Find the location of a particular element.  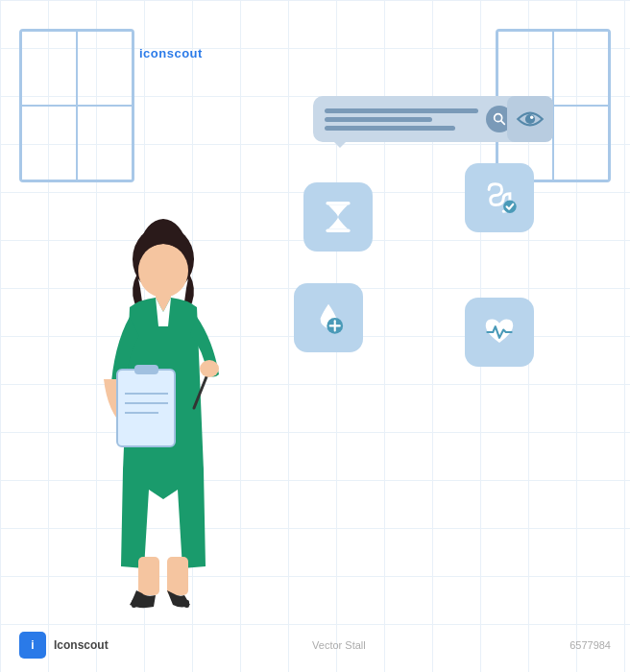

iconscout-logo-box: i is located at coordinates (33, 645).